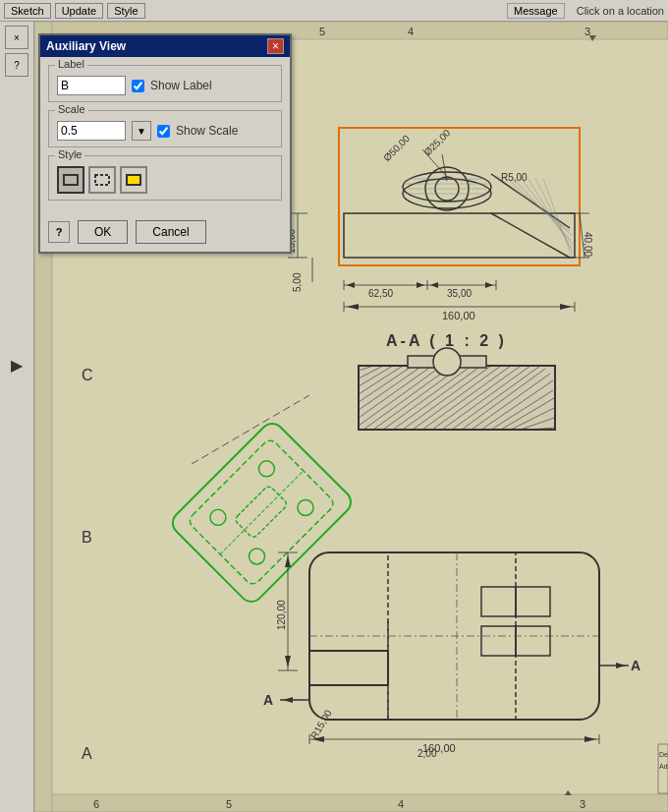 The width and height of the screenshot is (668, 812). Describe the element at coordinates (165, 137) in the screenshot. I see `dialog-body: Label Show Label Scale ▼ Show Scale` at that location.